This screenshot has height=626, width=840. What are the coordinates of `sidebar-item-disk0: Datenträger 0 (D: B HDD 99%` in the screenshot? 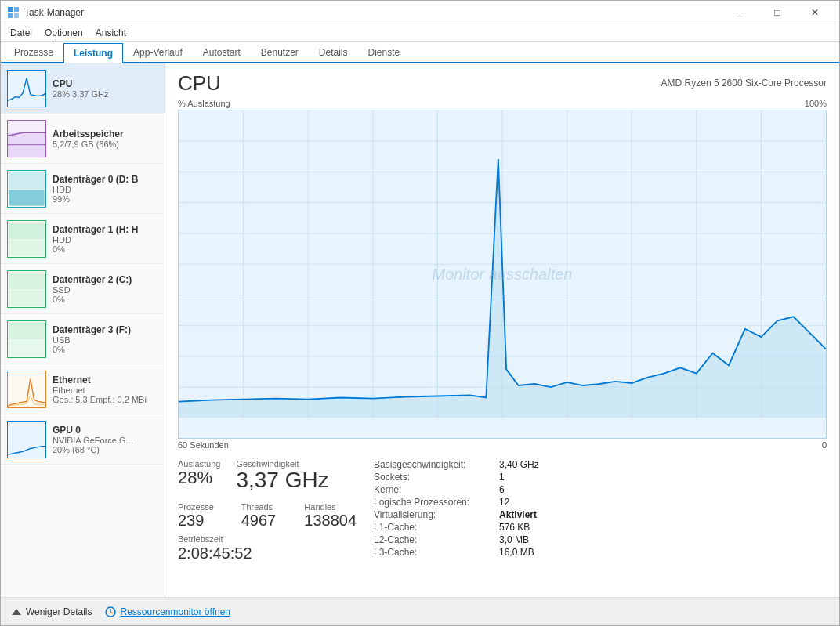 It's located at (83, 189).